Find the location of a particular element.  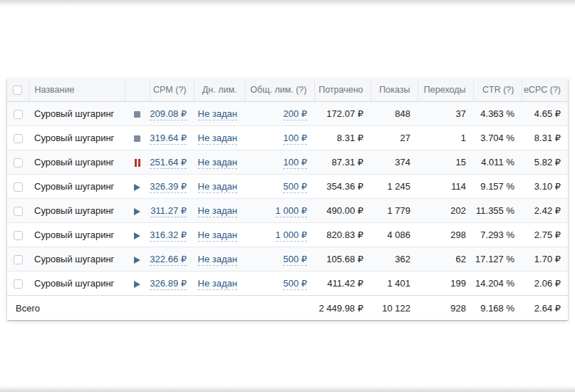

column-header-ecpc: eCPC (?) is located at coordinates (544, 90).